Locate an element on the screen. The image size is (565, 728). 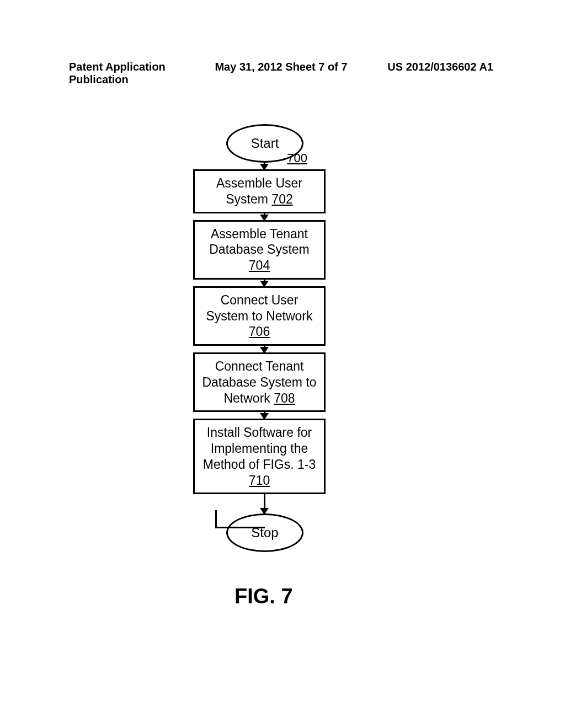
header-publication-number: US 2012/0136602 A1 is located at coordinates (423, 73).